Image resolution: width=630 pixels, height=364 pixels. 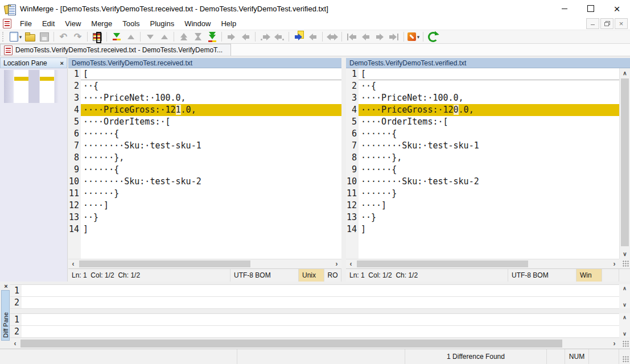 What do you see at coordinates (625, 163) in the screenshot?
I see `vscroll-thumb` at bounding box center [625, 163].